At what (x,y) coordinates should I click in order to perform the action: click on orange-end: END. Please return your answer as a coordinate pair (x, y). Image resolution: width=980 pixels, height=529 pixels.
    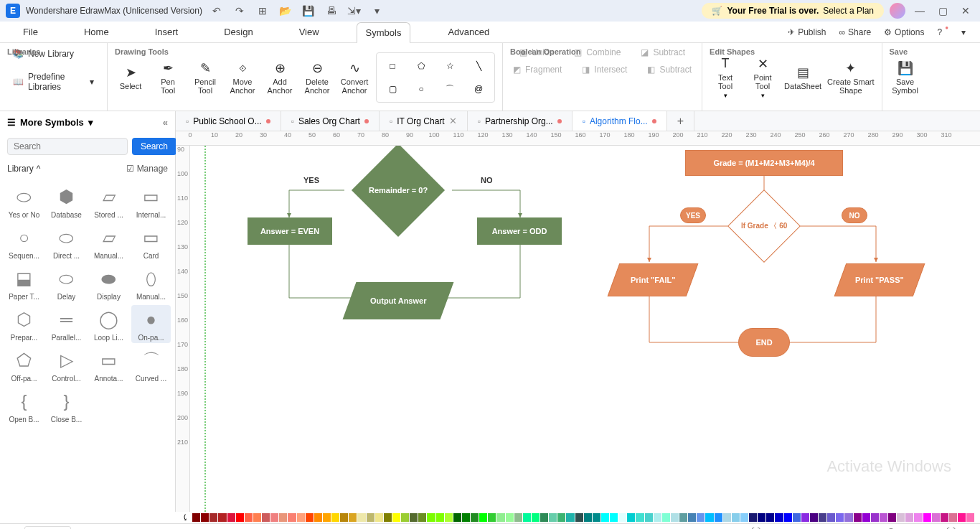
    Looking at the image, I should click on (764, 342).